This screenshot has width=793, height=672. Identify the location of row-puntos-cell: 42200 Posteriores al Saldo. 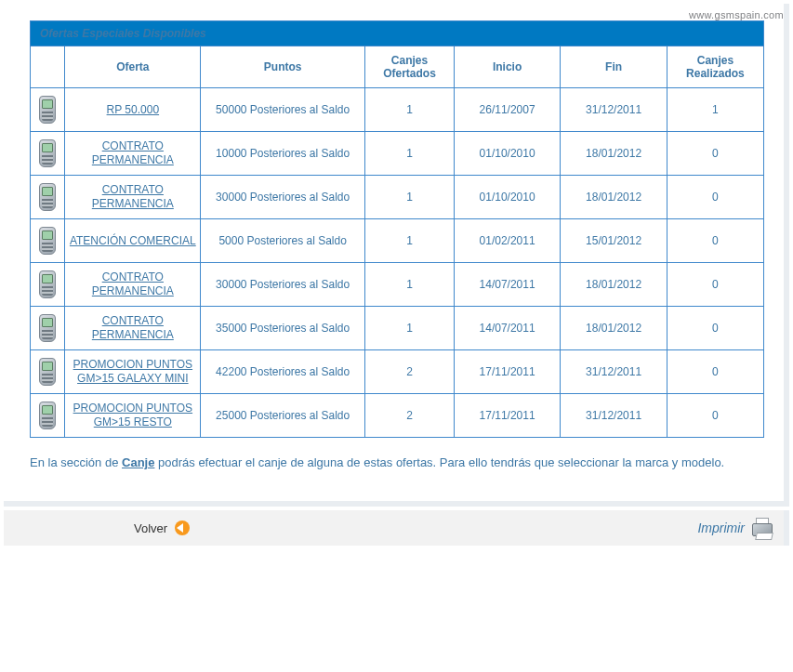
(283, 372).